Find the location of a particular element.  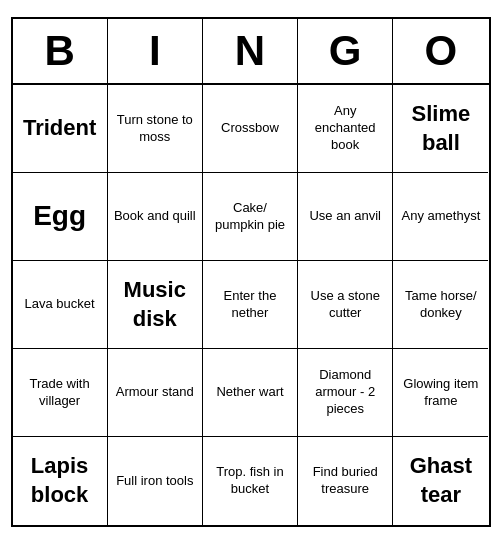

bingo-letter-b: B is located at coordinates (60, 51).